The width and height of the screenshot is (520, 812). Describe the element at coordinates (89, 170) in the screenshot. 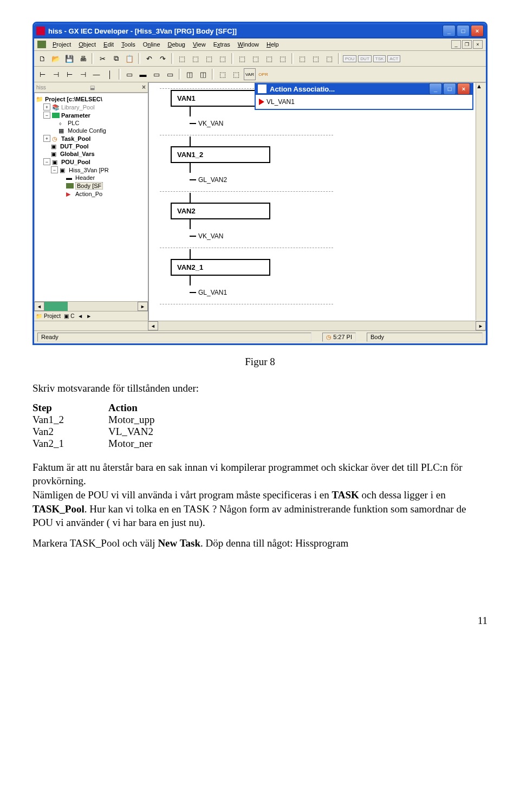

I see `tree-hiss-3van: Hiss_3Van [PR` at that location.